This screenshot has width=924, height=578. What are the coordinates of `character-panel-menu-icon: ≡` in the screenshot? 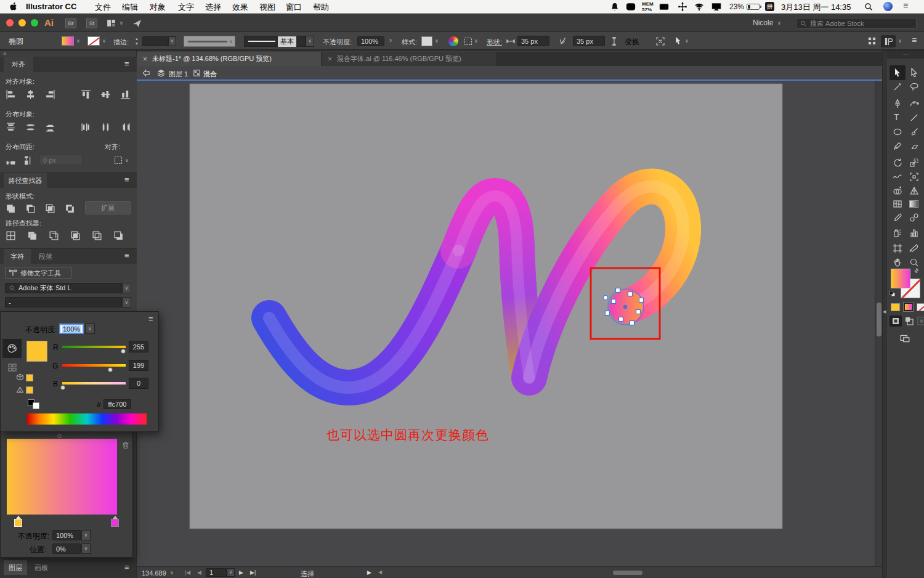 It's located at (127, 255).